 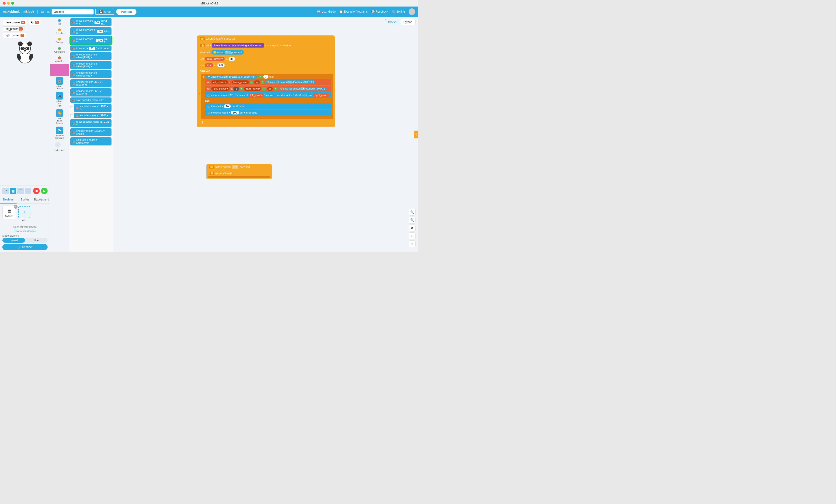 What do you see at coordinates (25, 200) in the screenshot?
I see `tabs-row: Devices Sprites Background` at bounding box center [25, 200].